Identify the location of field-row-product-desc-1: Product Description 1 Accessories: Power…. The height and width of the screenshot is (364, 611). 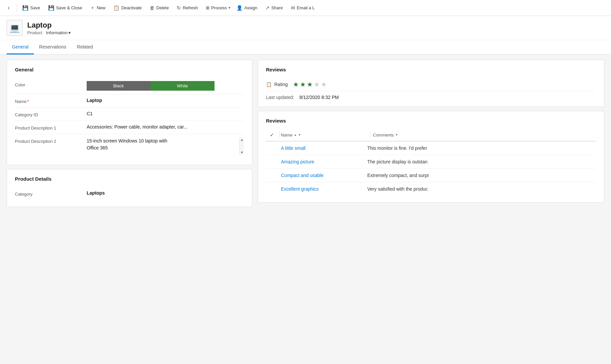
(130, 128).